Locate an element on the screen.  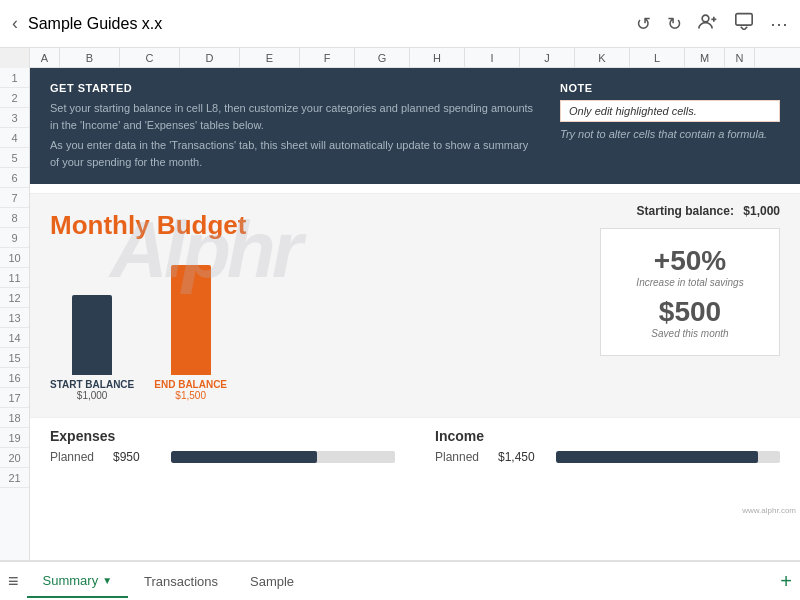
undo-icon: ↺ is located at coordinates (644, 24).